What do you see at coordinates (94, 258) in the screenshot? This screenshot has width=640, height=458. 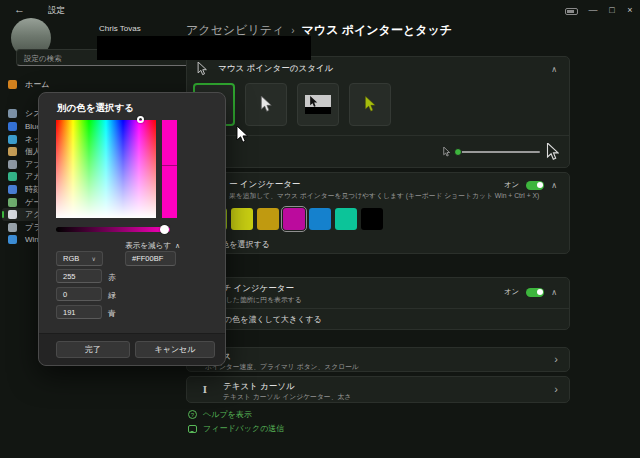 I see `chevron-down-icon: ∨` at bounding box center [94, 258].